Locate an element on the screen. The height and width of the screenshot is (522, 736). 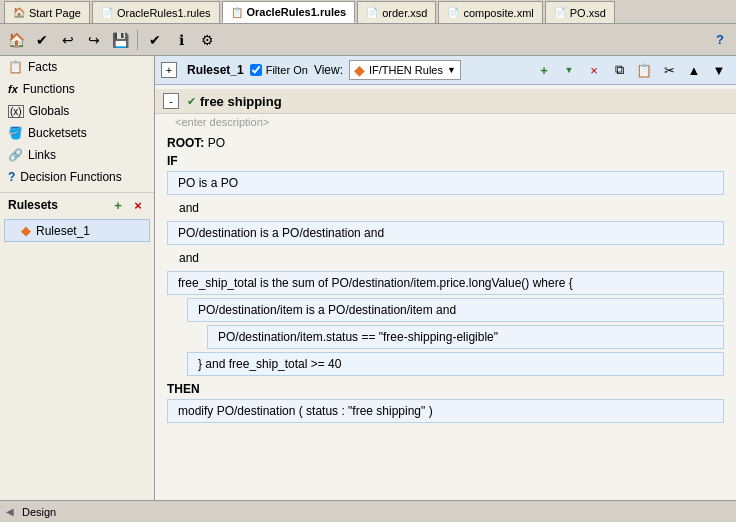
help-button: ? is located at coordinates (720, 40).